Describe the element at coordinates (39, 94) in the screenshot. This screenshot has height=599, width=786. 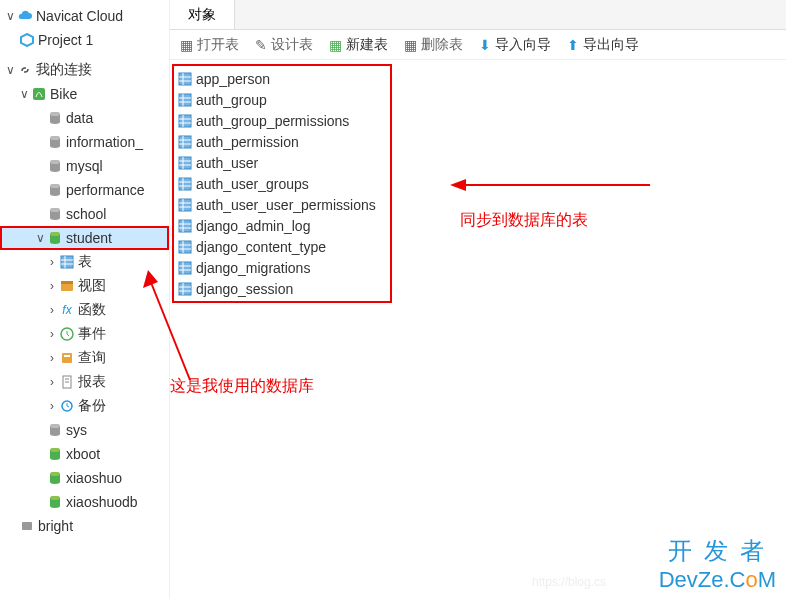
I see `mysql-icon` at that location.